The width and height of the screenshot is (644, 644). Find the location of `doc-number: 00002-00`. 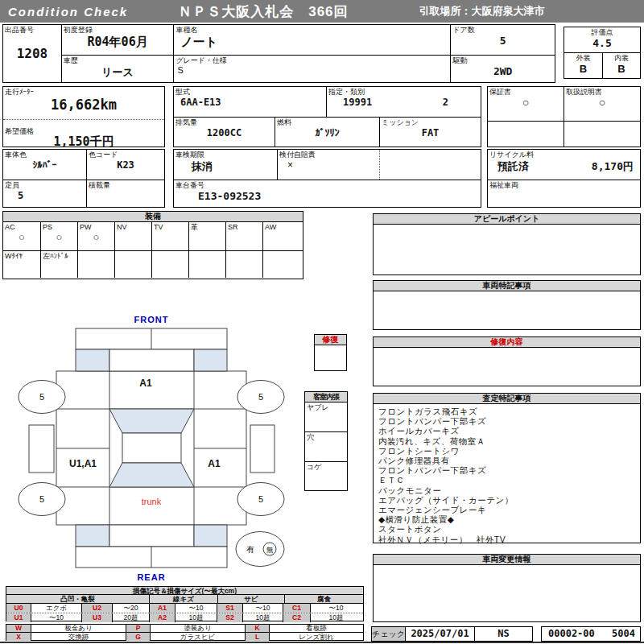

doc-number: 00002-00 is located at coordinates (572, 634).